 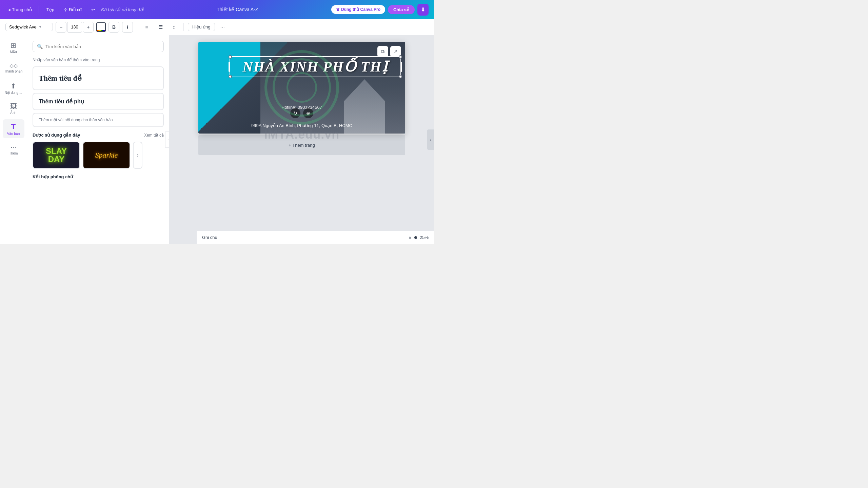 I want to click on add-page-button: + Thêm trang, so click(x=302, y=145).